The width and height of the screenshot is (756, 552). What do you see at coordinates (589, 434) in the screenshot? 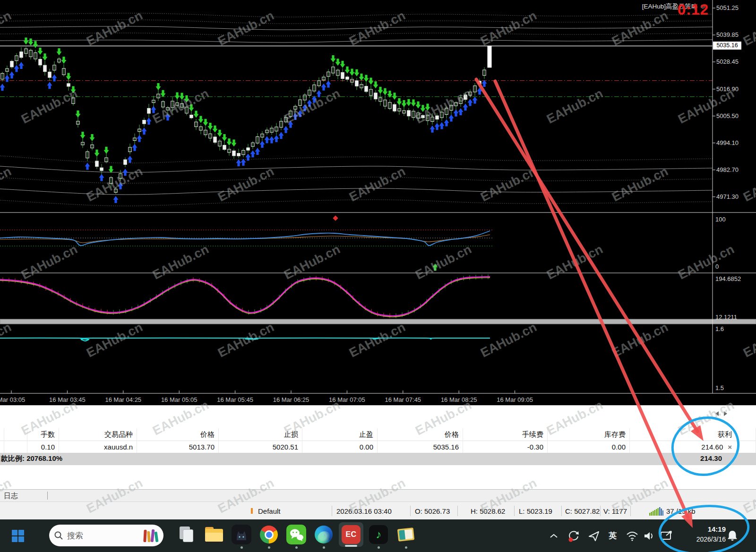
I see `col-swap: 库存费` at bounding box center [589, 434].